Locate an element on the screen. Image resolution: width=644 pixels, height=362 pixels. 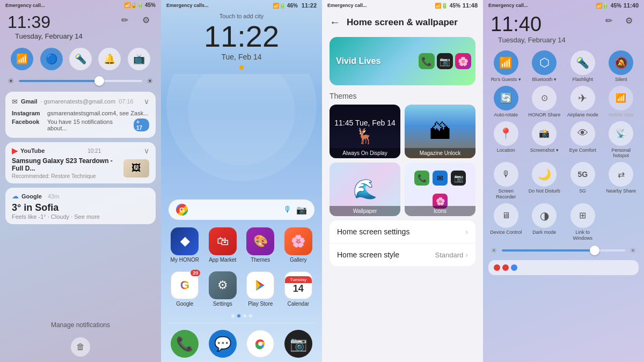
camera-dock: 📷 is located at coordinates (298, 344).